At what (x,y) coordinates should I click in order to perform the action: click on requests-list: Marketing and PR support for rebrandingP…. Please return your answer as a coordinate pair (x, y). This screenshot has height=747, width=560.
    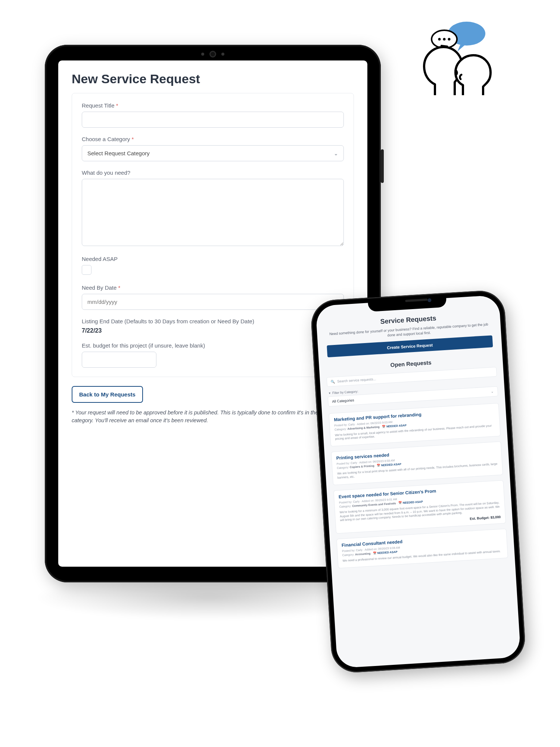
    Looking at the image, I should click on (418, 485).